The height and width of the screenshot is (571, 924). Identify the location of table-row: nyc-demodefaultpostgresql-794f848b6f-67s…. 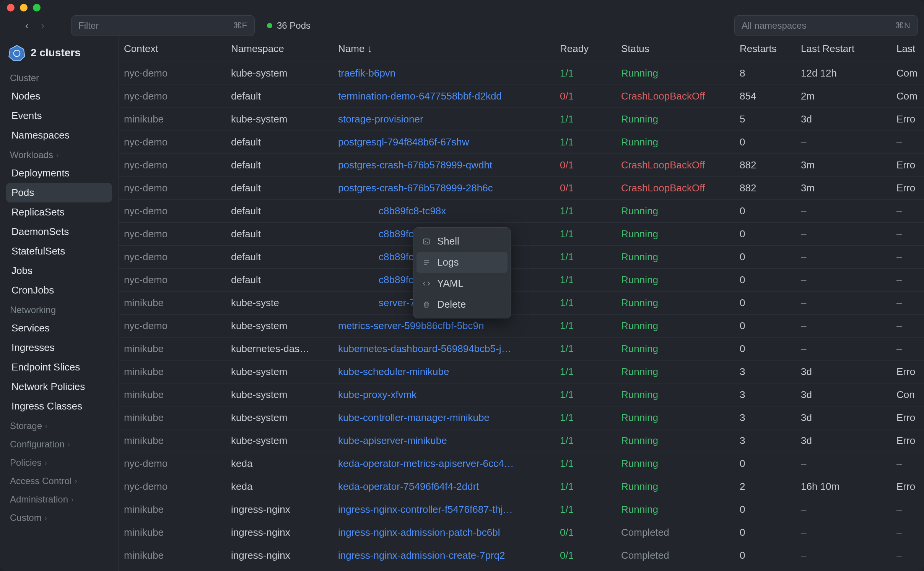
(521, 142).